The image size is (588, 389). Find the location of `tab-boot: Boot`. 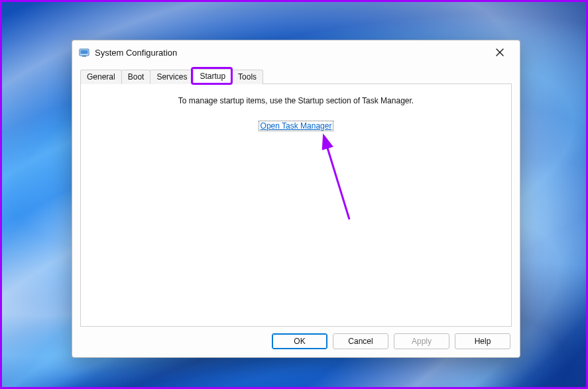

tab-boot: Boot is located at coordinates (137, 77).